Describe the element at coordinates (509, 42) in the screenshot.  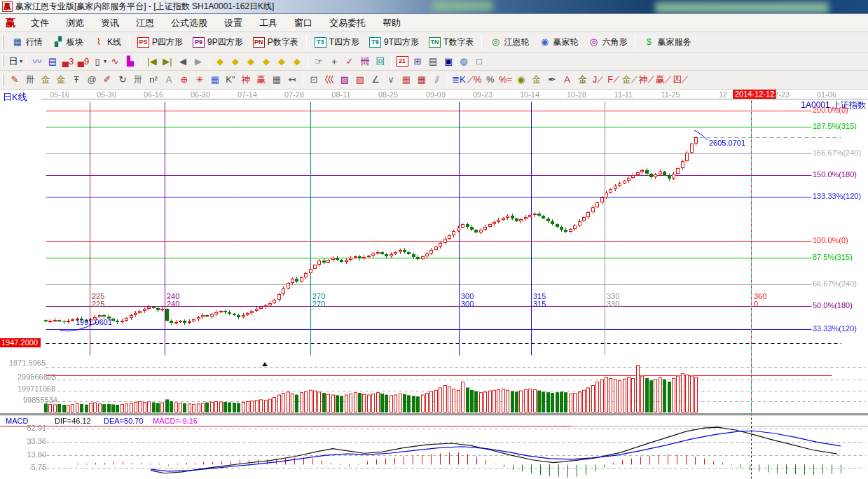
I see `gann-wheel-button: ◎江恩轮` at that location.